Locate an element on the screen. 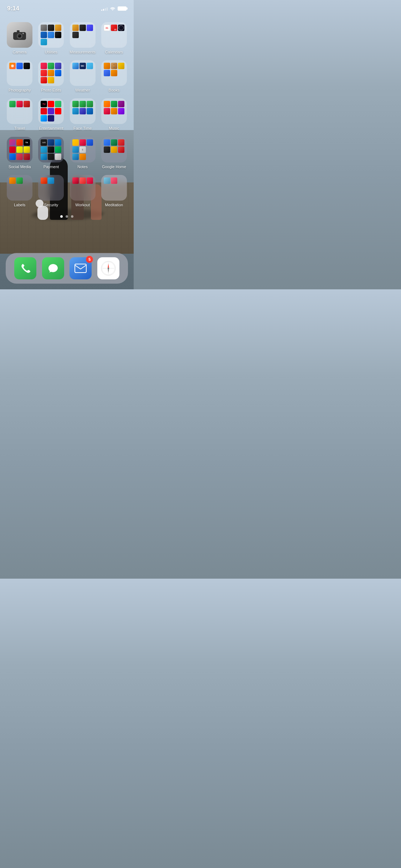 The width and height of the screenshot is (401, 868). google-home-folder-icon is located at coordinates (114, 150).